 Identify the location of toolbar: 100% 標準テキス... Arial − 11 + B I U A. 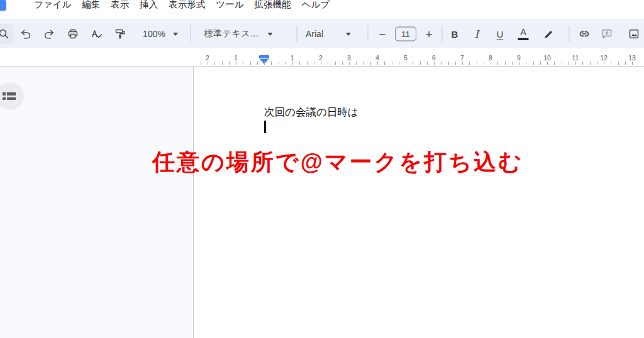
(322, 34).